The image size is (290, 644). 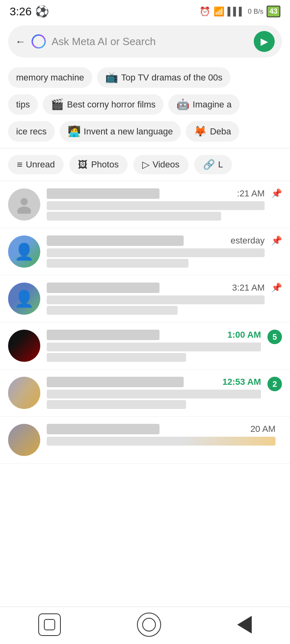 What do you see at coordinates (74, 131) in the screenshot?
I see `person-laptop-icon: 🧑‍💻` at bounding box center [74, 131].